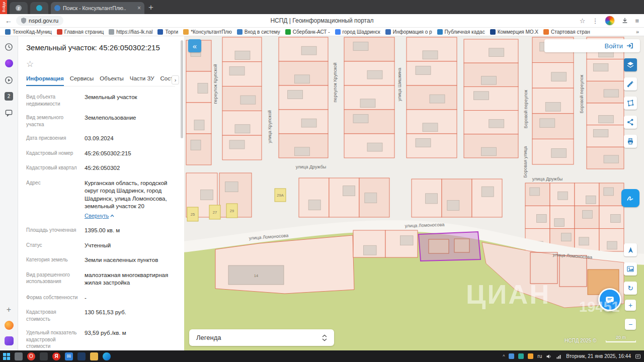 The image size is (644, 362). What do you see at coordinates (69, 356) in the screenshot?
I see `taskbar-app-mail: ✉` at bounding box center [69, 356].